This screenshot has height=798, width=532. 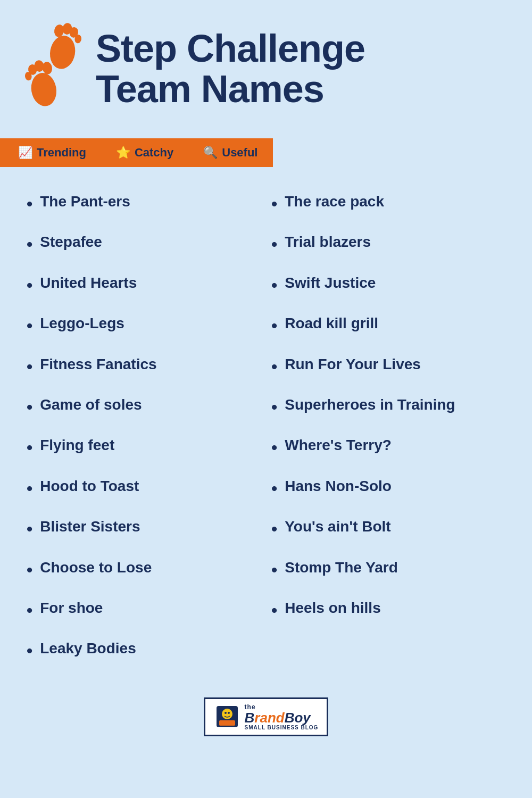 I want to click on useful-label: Useful, so click(x=239, y=153).